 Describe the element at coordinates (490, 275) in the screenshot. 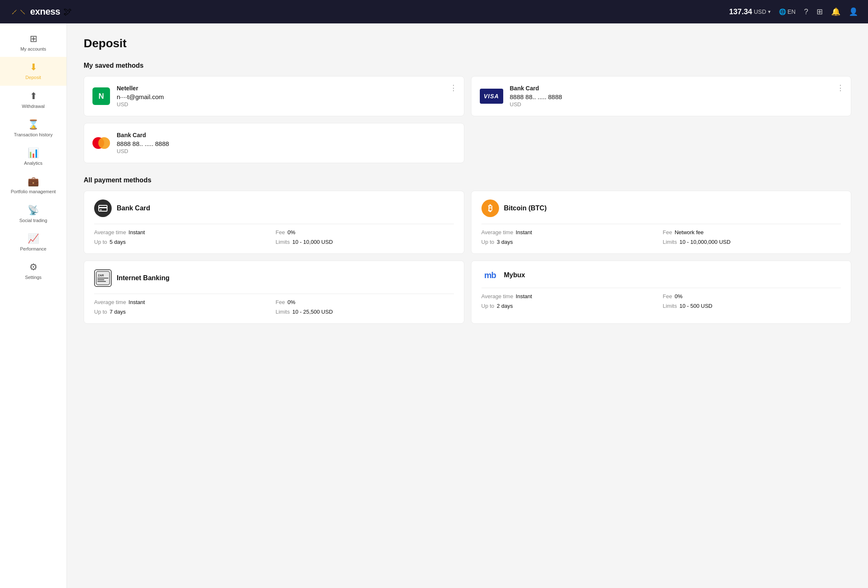

I see `mybux-logo-text: mb` at that location.